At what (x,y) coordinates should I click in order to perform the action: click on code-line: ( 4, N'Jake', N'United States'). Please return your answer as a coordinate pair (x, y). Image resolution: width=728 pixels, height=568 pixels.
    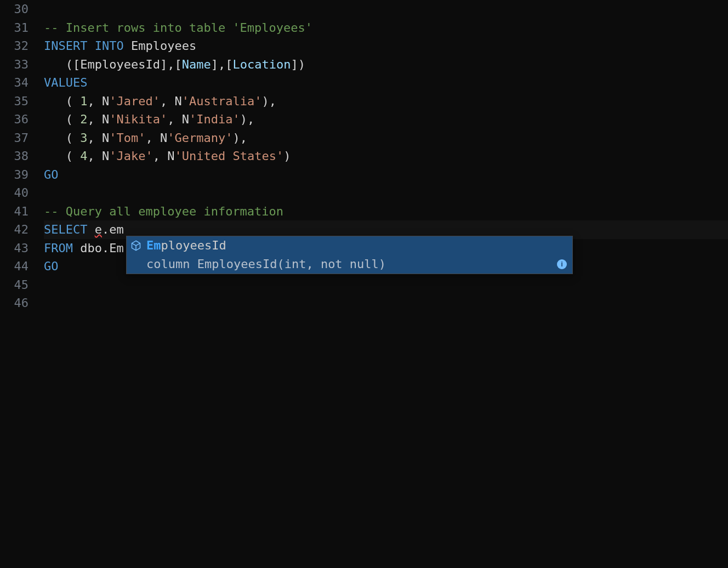
    Looking at the image, I should click on (386, 156).